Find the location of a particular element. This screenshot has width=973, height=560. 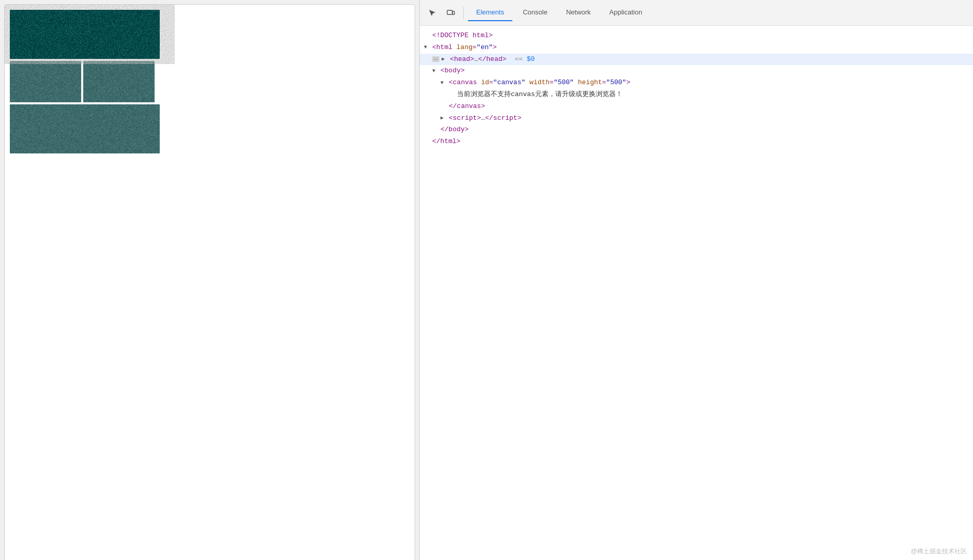

dom-dollar-zero: $0 is located at coordinates (531, 60).